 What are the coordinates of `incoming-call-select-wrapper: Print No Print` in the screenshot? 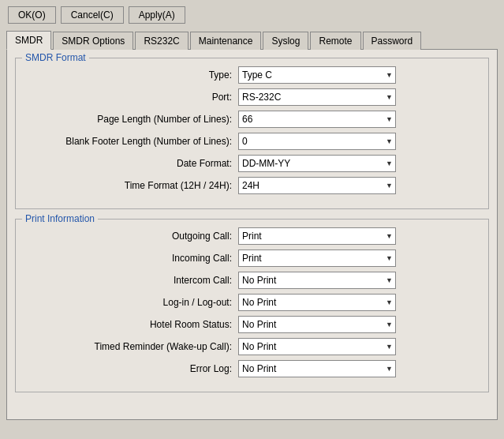 It's located at (317, 258).